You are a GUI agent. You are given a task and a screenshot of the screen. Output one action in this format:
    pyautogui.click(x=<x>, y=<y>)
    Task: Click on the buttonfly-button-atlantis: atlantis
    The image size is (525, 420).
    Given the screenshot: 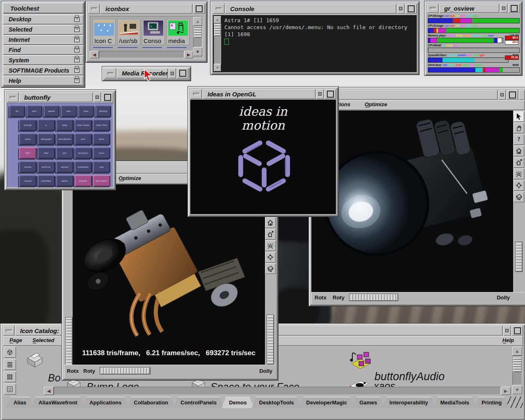 What is the action you would take?
    pyautogui.click(x=52, y=111)
    